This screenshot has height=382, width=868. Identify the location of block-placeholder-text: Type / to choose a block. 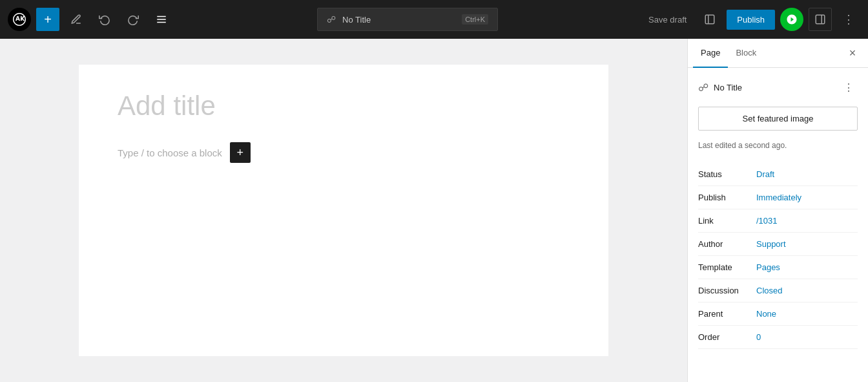
(170, 153).